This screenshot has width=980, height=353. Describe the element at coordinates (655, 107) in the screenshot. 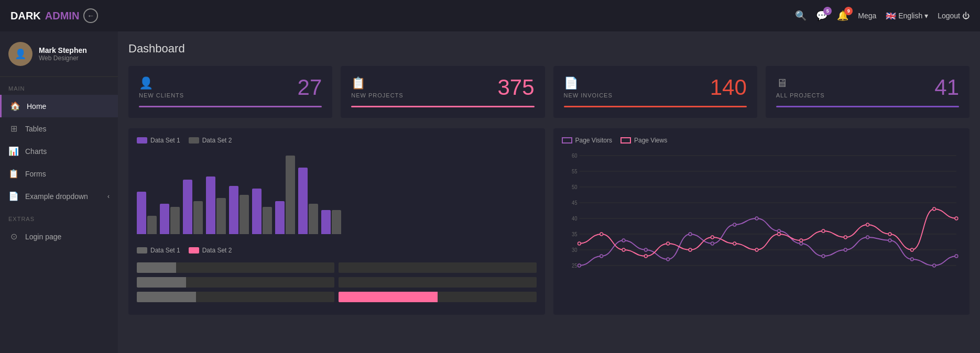

I see `invoices-bar` at that location.